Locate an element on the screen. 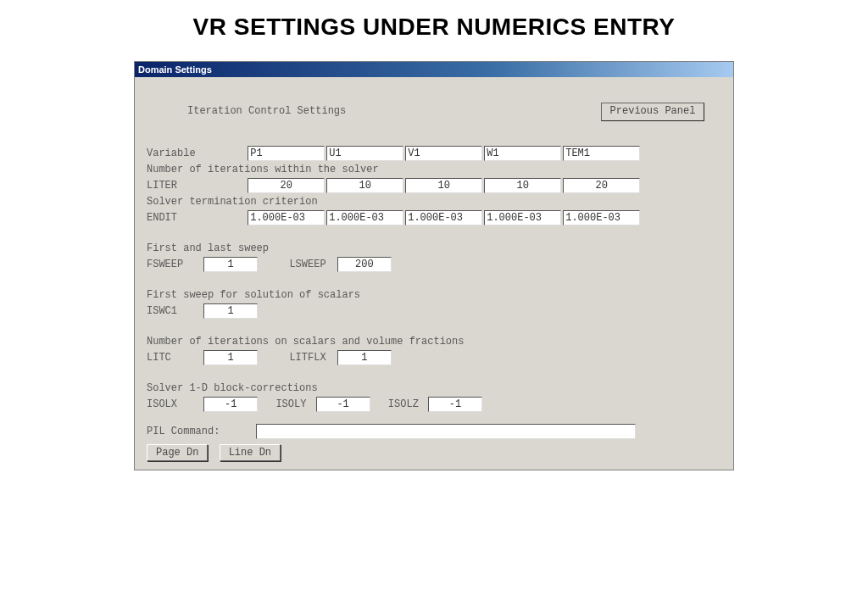 The height and width of the screenshot is (601, 868). fsweep-input: 1 is located at coordinates (231, 264).